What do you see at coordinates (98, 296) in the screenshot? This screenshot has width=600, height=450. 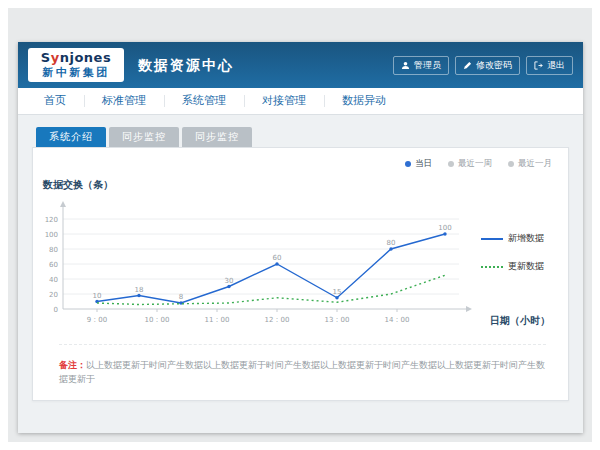 I see `svg-text: 10` at bounding box center [98, 296].